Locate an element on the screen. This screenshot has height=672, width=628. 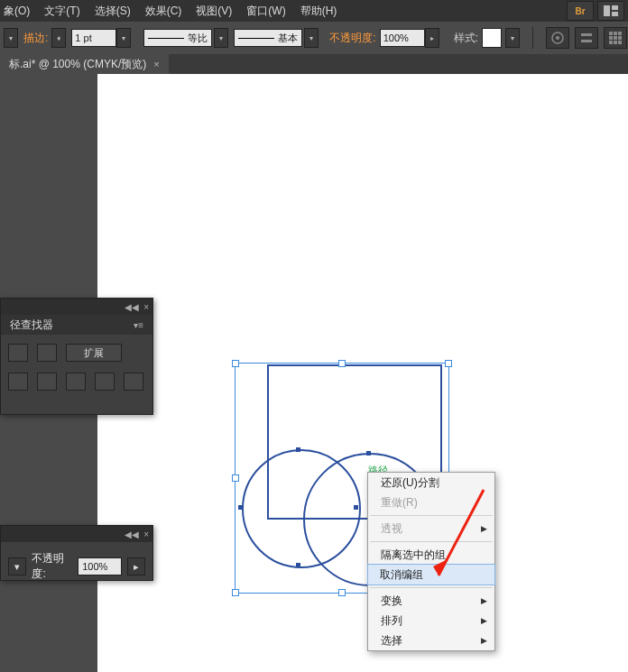
ctx-transform: 变换 is located at coordinates (431, 601).